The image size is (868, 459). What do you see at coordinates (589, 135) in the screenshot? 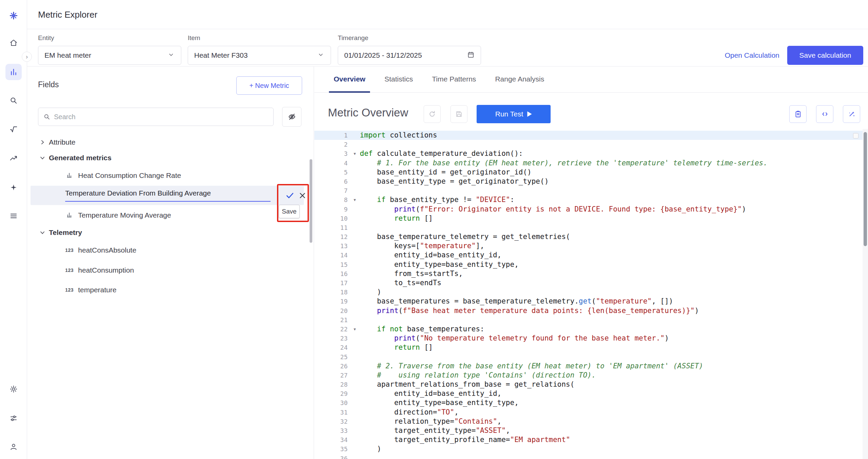
I see `code-line-1: 1import collections` at bounding box center [589, 135].